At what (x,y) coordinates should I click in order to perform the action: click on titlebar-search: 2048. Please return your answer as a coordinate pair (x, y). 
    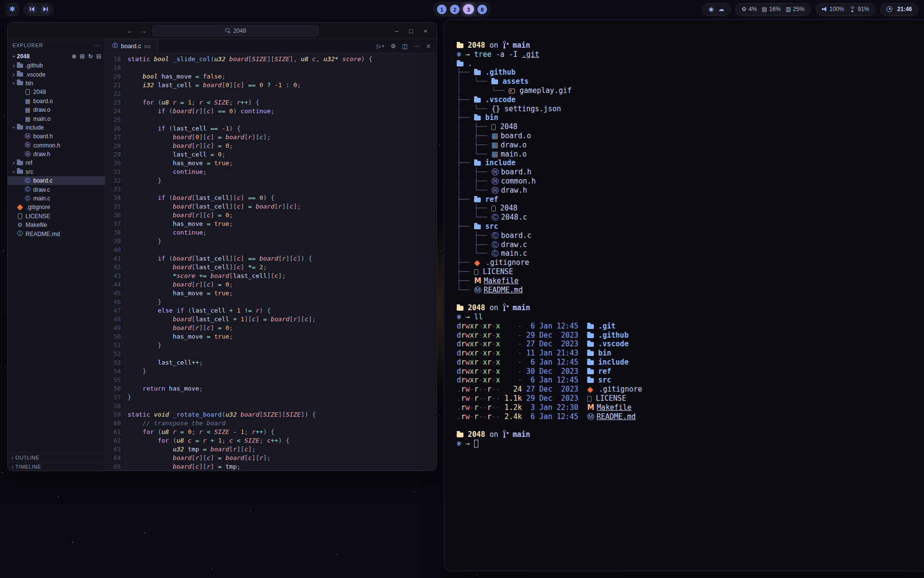
    Looking at the image, I should click on (236, 31).